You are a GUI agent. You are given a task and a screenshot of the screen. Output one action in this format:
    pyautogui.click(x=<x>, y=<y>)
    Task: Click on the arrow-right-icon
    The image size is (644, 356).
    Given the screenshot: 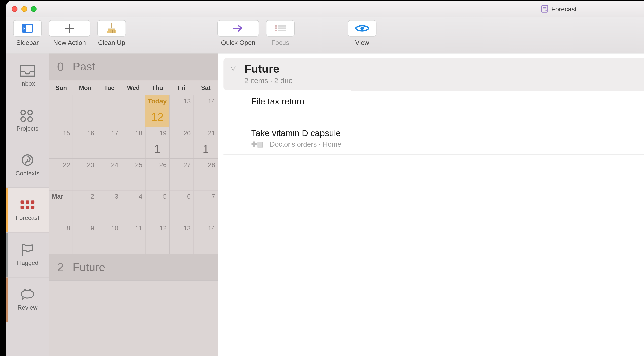 What is the action you would take?
    pyautogui.click(x=238, y=28)
    